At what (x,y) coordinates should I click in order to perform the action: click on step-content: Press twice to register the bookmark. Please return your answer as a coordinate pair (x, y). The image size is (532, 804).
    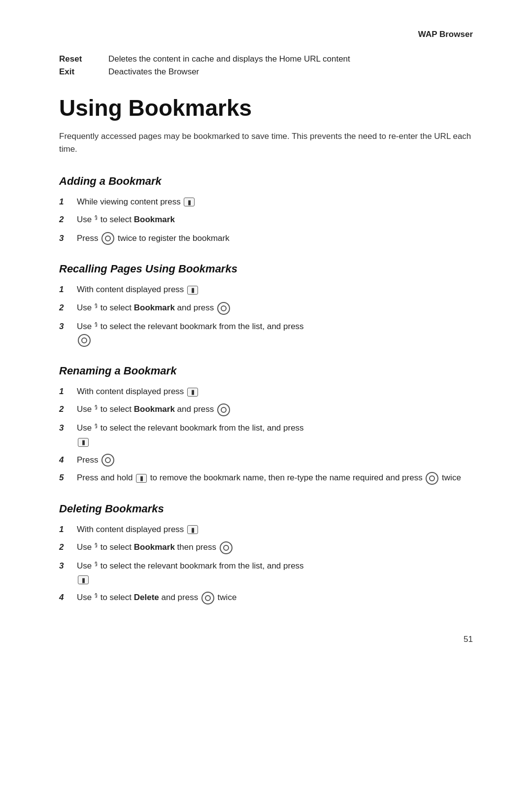
    Looking at the image, I should click on (275, 238).